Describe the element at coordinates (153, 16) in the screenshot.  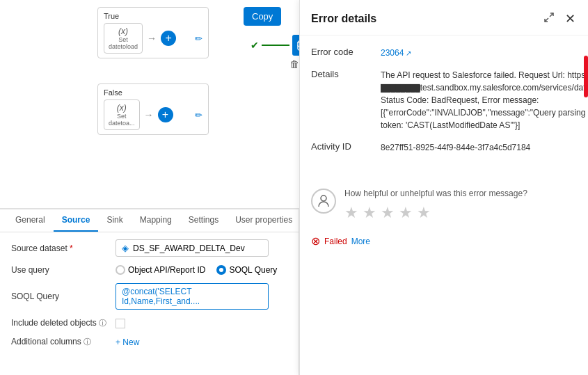
I see `true-branch-label: True` at that location.